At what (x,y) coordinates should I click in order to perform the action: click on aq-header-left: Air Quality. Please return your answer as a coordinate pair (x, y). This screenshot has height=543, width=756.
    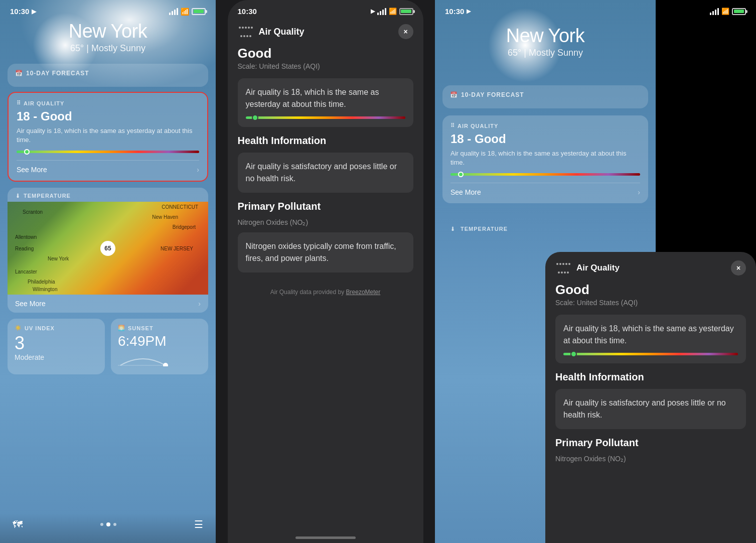
    Looking at the image, I should click on (271, 32).